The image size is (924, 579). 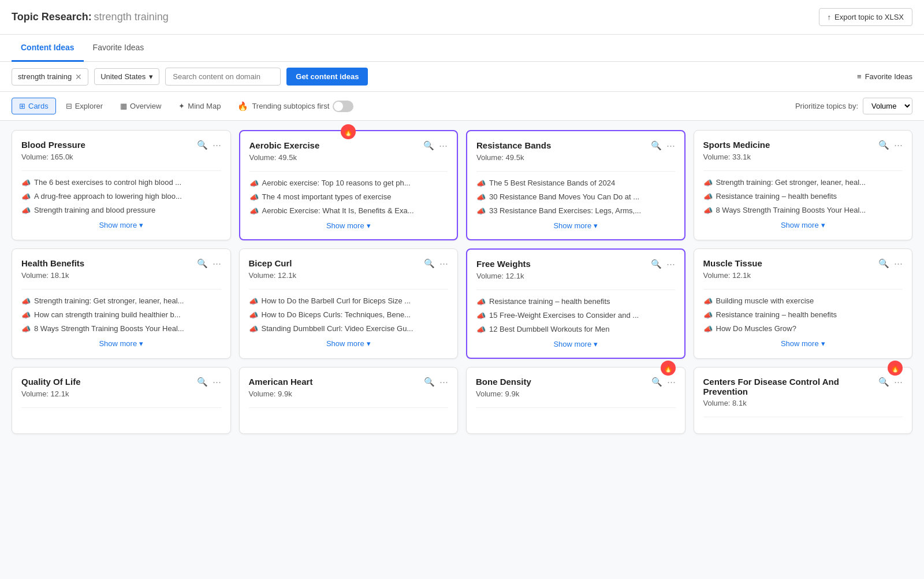 What do you see at coordinates (51, 381) in the screenshot?
I see `card-title: Quality Of Life` at bounding box center [51, 381].